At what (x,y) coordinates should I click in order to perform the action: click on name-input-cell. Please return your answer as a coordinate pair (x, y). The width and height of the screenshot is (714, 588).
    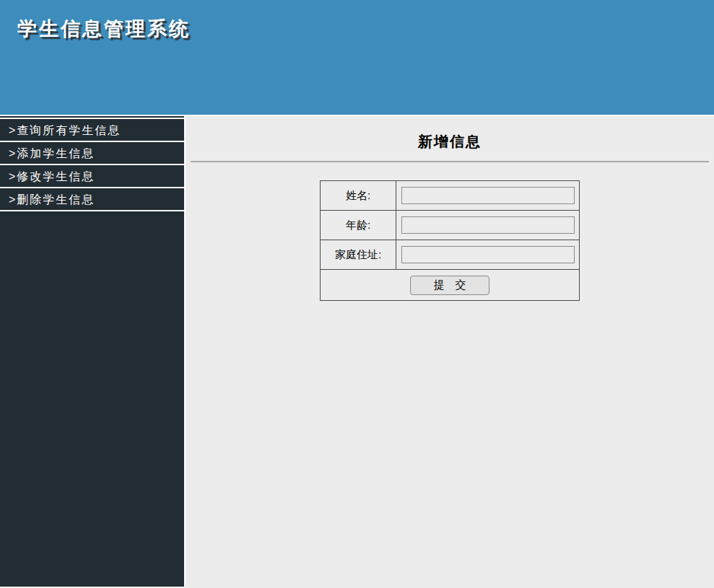
    Looking at the image, I should click on (488, 196).